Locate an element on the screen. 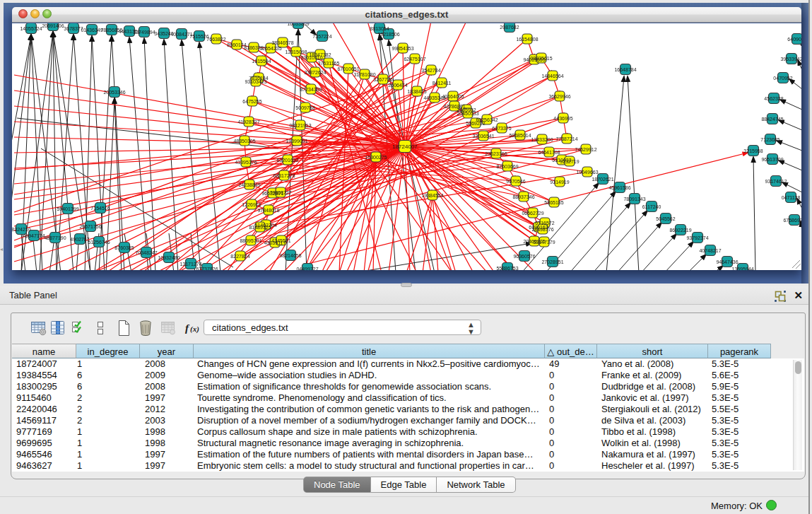  svg-text: 28498776 is located at coordinates (543, 229).